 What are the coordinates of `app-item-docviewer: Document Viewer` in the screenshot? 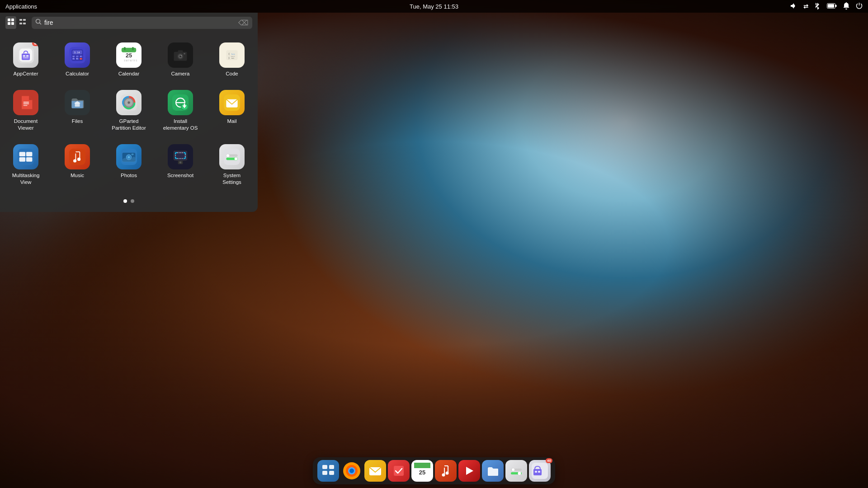 It's located at (26, 111).